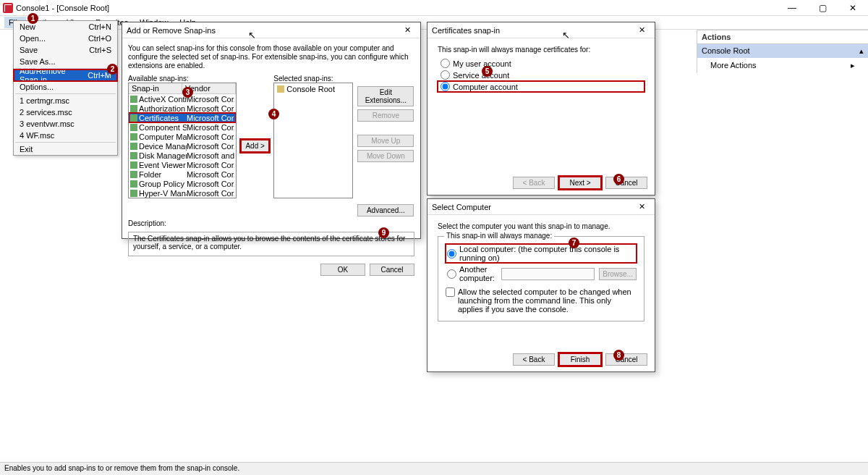  What do you see at coordinates (182, 193) in the screenshot?
I see `list-item: Hyper-V ManagerMicrosoft Cor...` at bounding box center [182, 193].